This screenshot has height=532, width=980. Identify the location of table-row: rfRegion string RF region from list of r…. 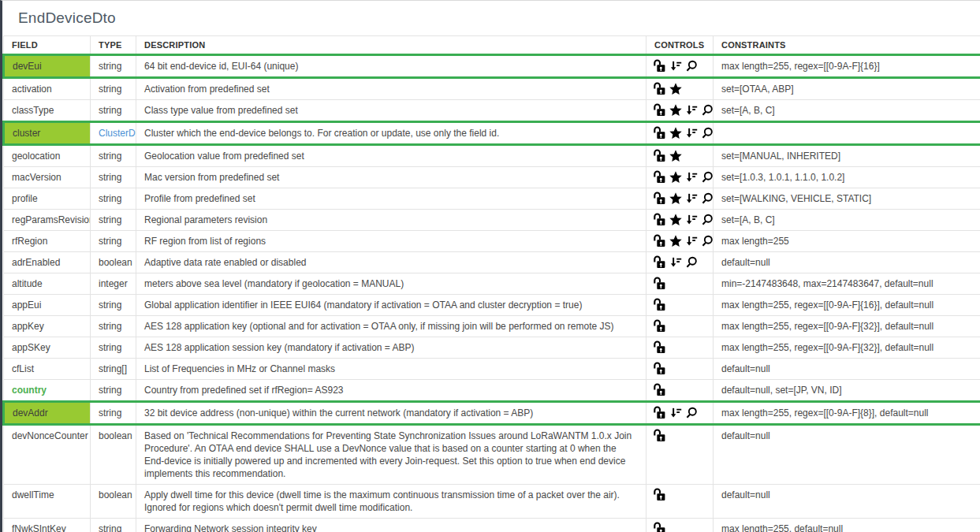
(492, 241).